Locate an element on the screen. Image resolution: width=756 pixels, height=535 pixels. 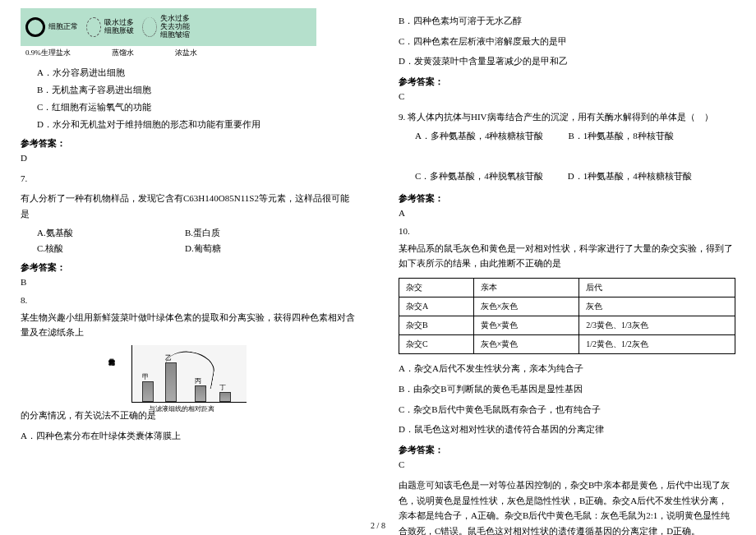
q10-ans: C is located at coordinates (567, 464).